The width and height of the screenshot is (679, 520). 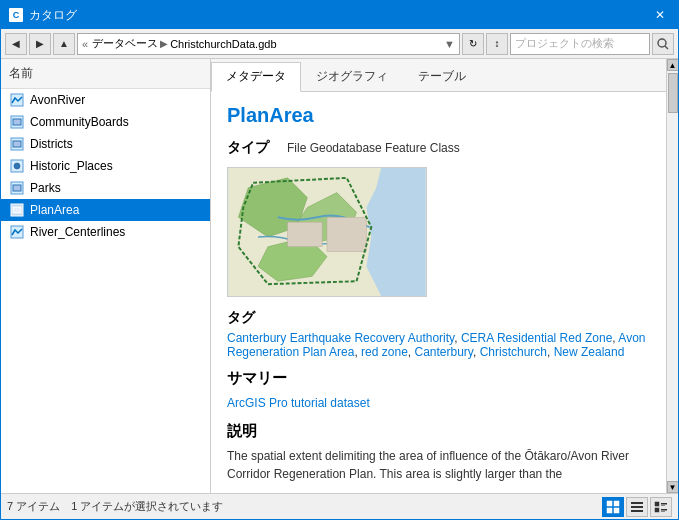 What do you see at coordinates (663, 44) in the screenshot?
I see `search-icon` at bounding box center [663, 44].